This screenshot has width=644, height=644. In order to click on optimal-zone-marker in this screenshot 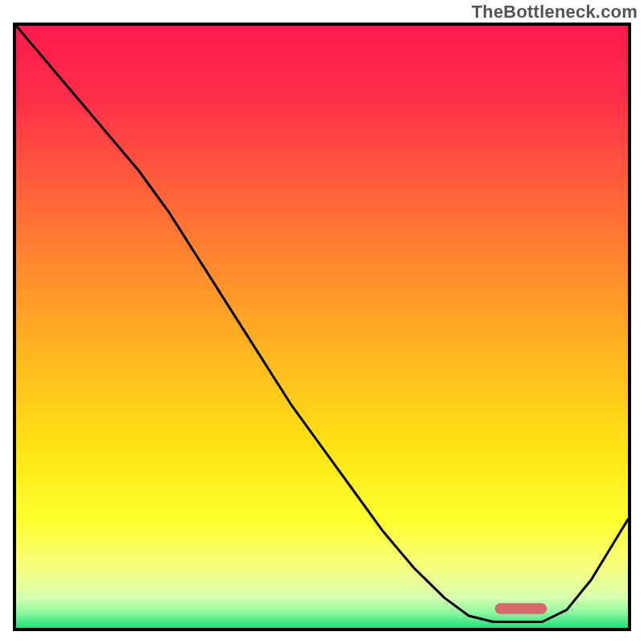, I will do `click(522, 609)`.